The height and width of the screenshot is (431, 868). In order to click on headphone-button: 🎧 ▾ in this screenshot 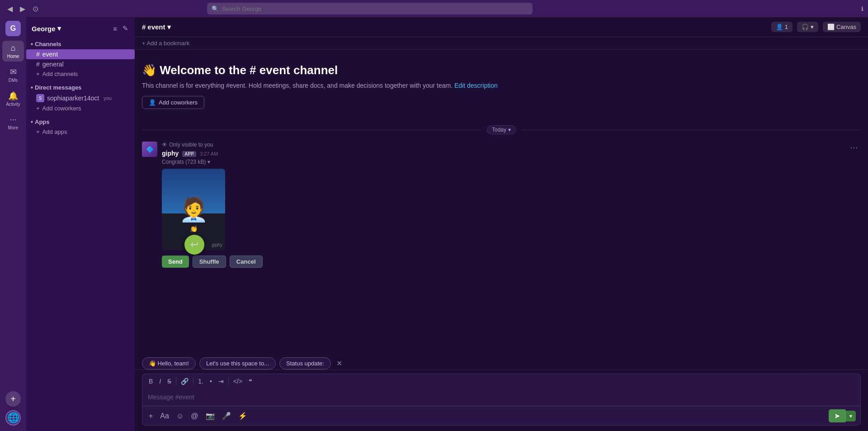, I will do `click(807, 27)`.